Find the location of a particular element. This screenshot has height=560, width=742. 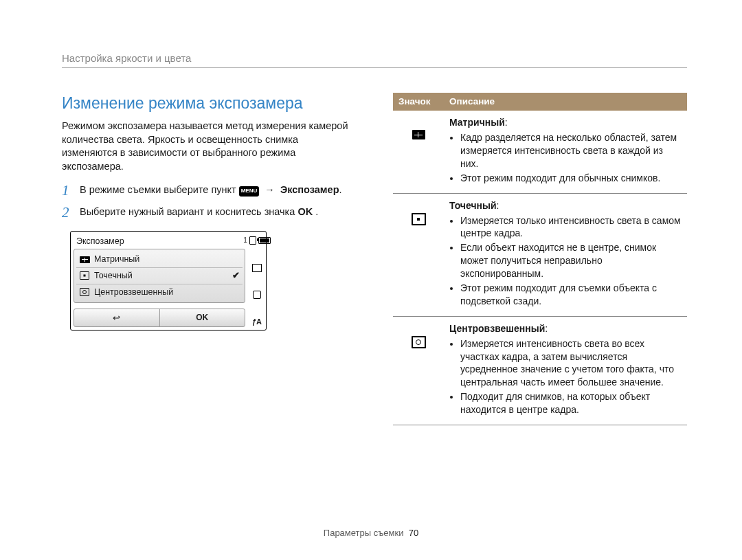

step-2-post: . is located at coordinates (315, 212).